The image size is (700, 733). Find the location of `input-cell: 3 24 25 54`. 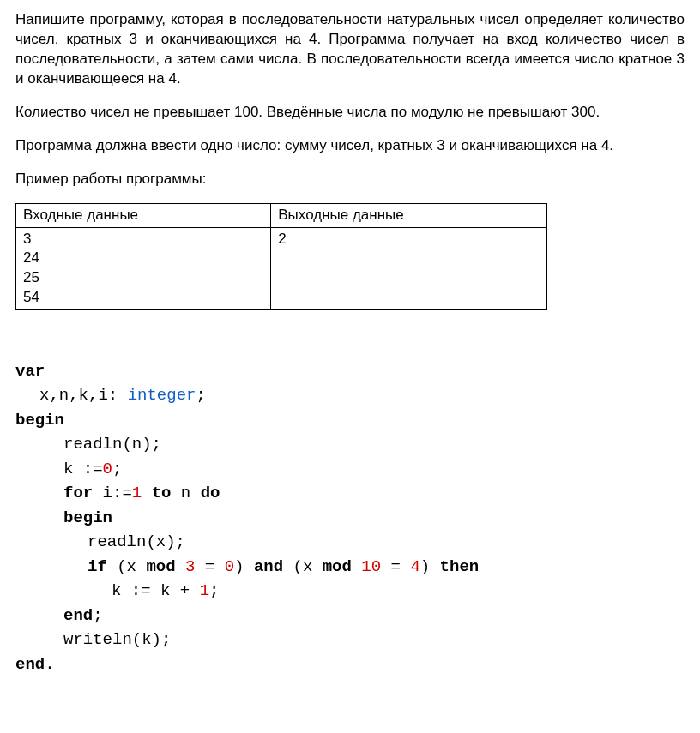

input-cell: 3 24 25 54 is located at coordinates (144, 269).